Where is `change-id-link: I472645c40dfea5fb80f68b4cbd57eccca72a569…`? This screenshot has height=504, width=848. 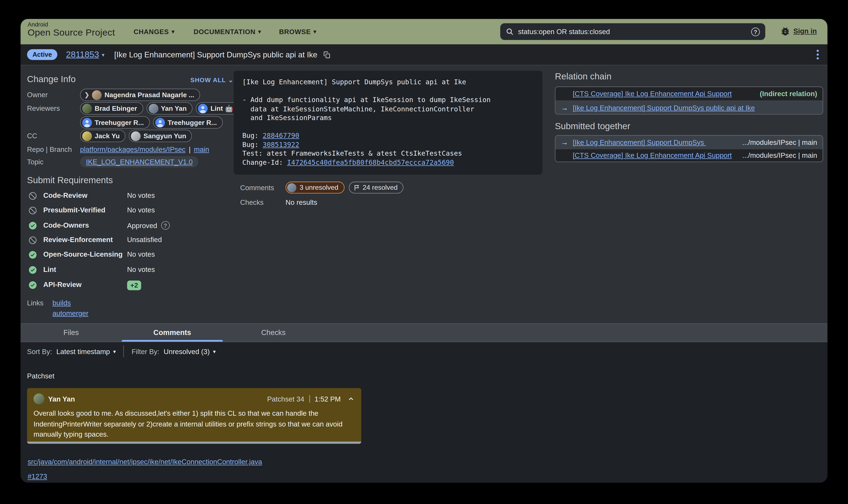 change-id-link: I472645c40dfea5fb80f68b4cbd57eccca72a569… is located at coordinates (371, 162).